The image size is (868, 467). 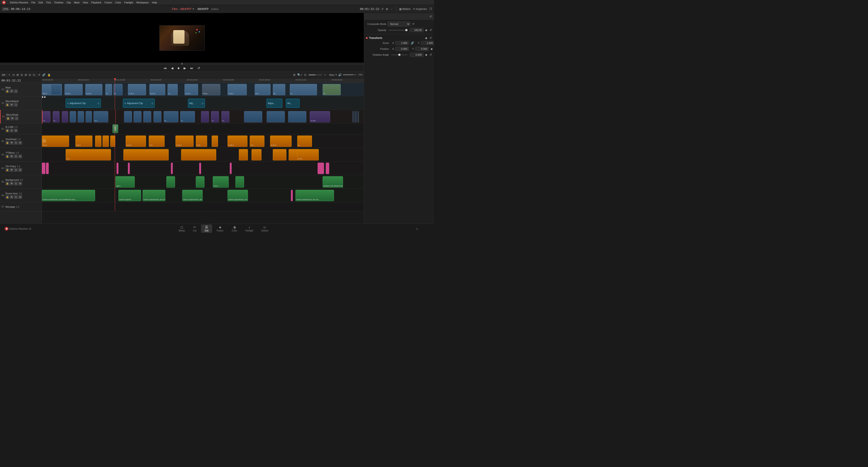 I want to click on clip-v3-3: B.10.3, so click(x=94, y=90).